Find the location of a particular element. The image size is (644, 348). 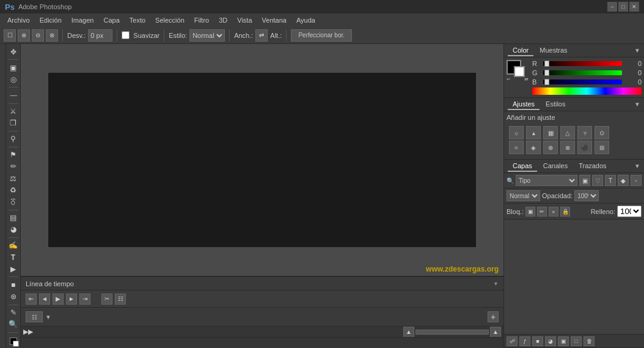

link-layers-btn: ☍ is located at coordinates (512, 341).